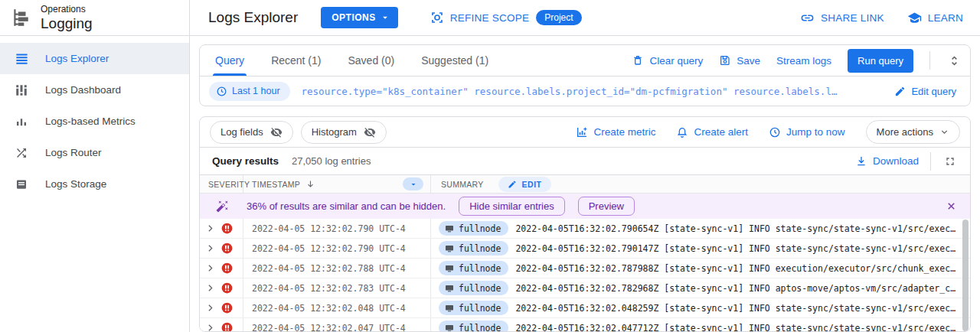 This screenshot has width=980, height=332. I want to click on tab-suggested: Suggested (1), so click(455, 60).